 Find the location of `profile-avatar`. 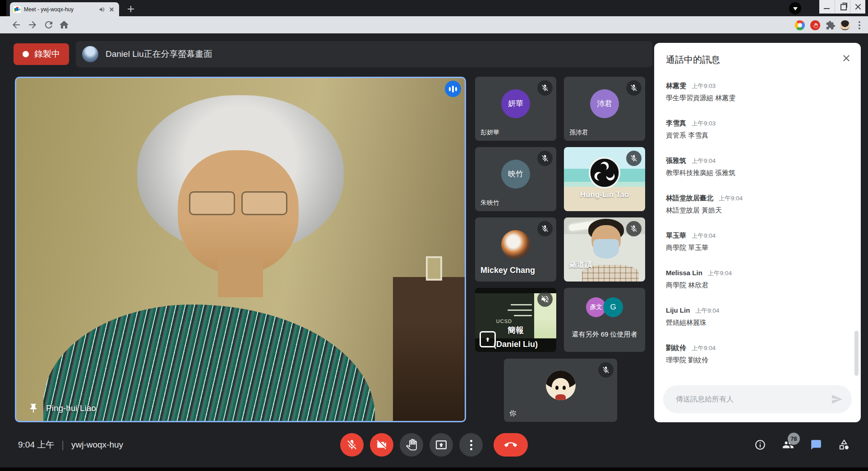

profile-avatar is located at coordinates (845, 25).